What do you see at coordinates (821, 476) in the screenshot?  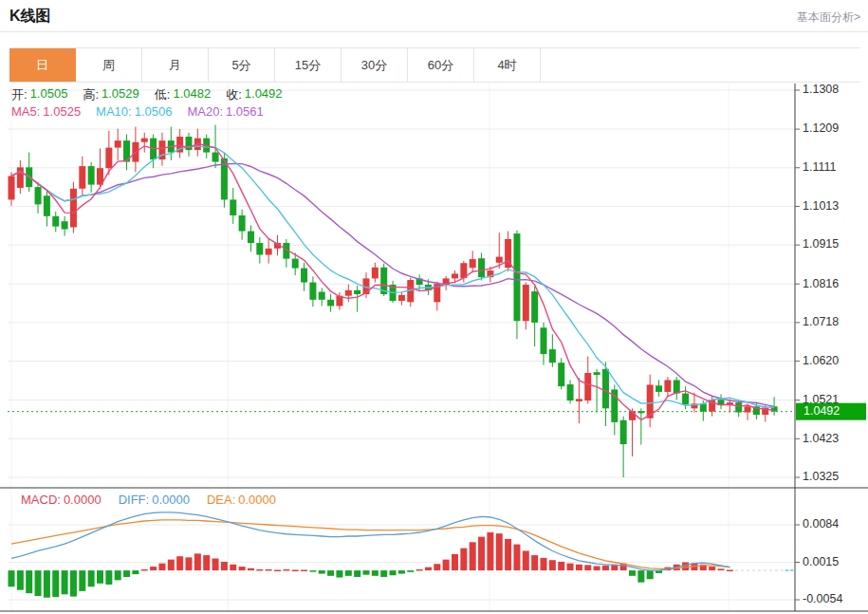 I see `axis-label: 1.0325` at bounding box center [821, 476].